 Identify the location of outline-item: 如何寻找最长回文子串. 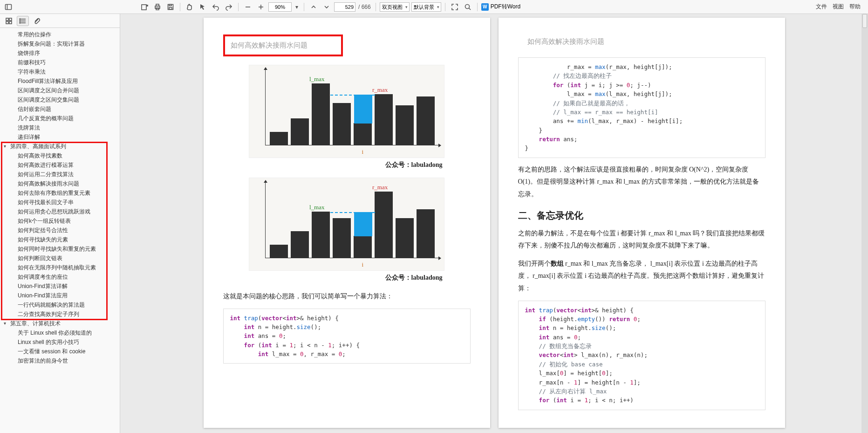
(61, 202).